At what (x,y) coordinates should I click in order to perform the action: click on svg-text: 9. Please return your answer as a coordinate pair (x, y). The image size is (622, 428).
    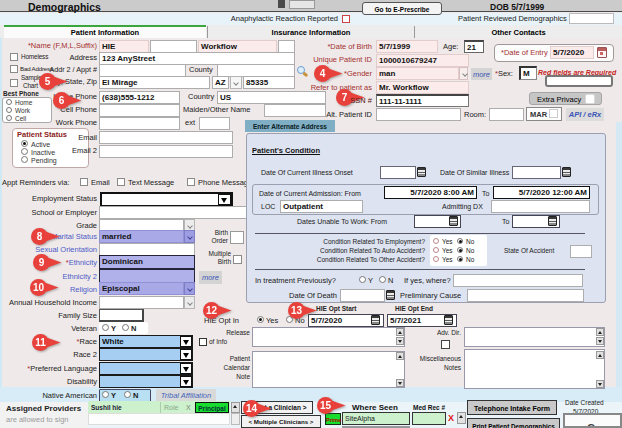
    Looking at the image, I should click on (42, 262).